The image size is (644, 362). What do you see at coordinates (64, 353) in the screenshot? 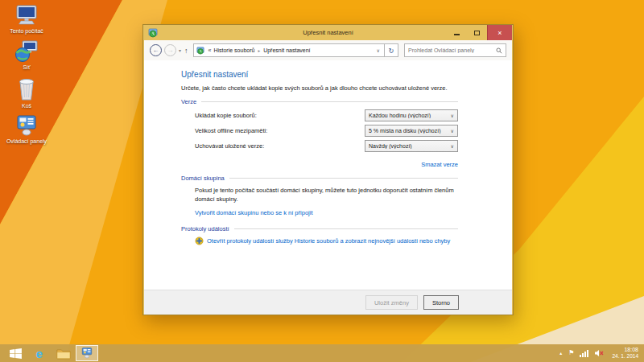
I see `taskbar-file-explorer` at bounding box center [64, 353].